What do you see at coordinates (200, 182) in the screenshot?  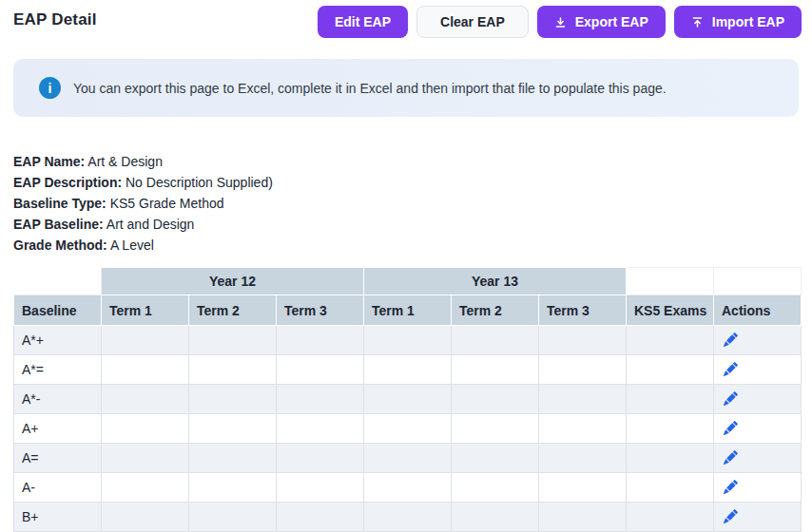 I see `detail-value: No Description Supplied)` at bounding box center [200, 182].